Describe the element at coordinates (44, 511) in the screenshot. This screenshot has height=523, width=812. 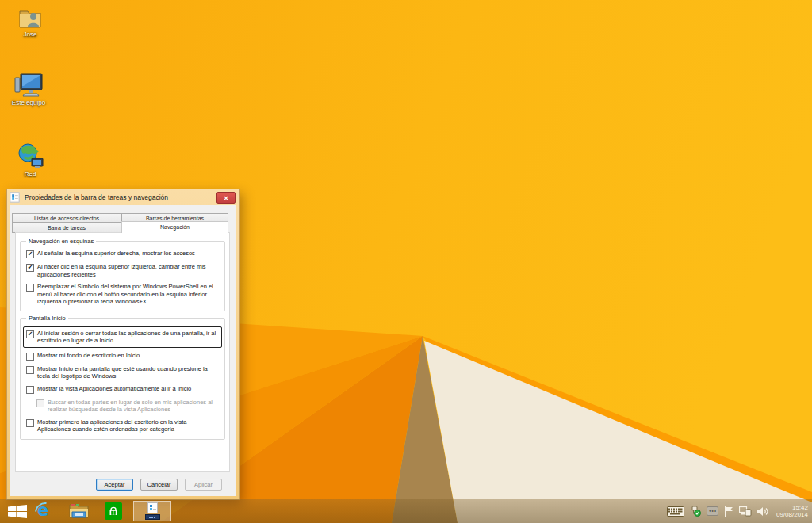
I see `internet-explorer-icon: e` at that location.